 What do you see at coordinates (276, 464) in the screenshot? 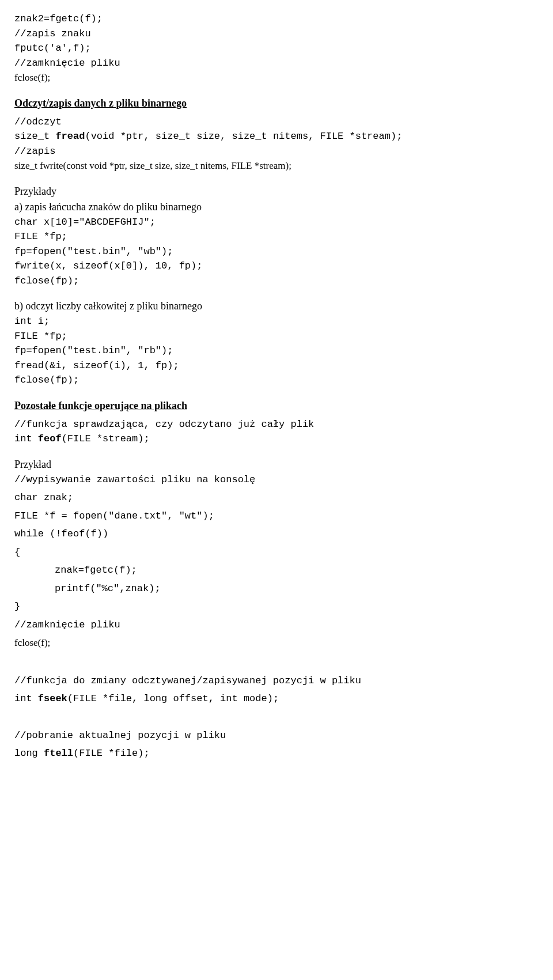
I see `example-label: Przykład` at bounding box center [276, 464].